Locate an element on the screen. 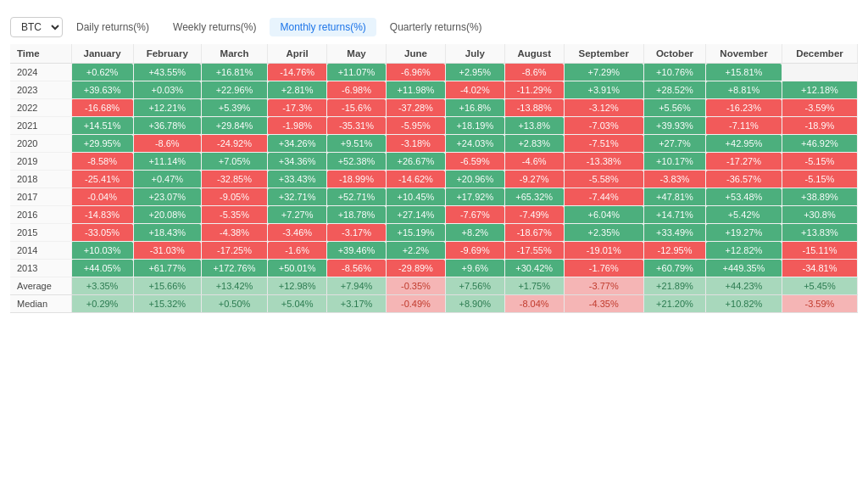  data-cell: +12.82% is located at coordinates (744, 251).